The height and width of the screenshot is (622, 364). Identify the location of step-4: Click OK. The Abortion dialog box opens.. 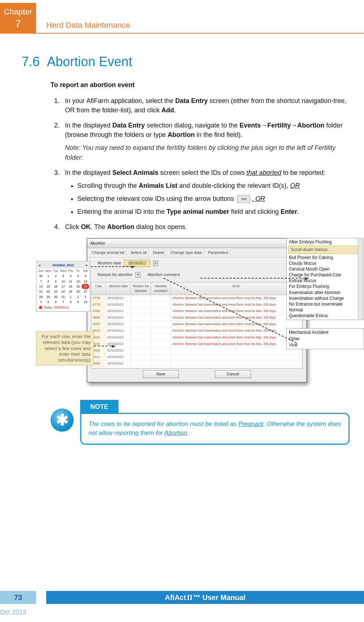
(205, 227).